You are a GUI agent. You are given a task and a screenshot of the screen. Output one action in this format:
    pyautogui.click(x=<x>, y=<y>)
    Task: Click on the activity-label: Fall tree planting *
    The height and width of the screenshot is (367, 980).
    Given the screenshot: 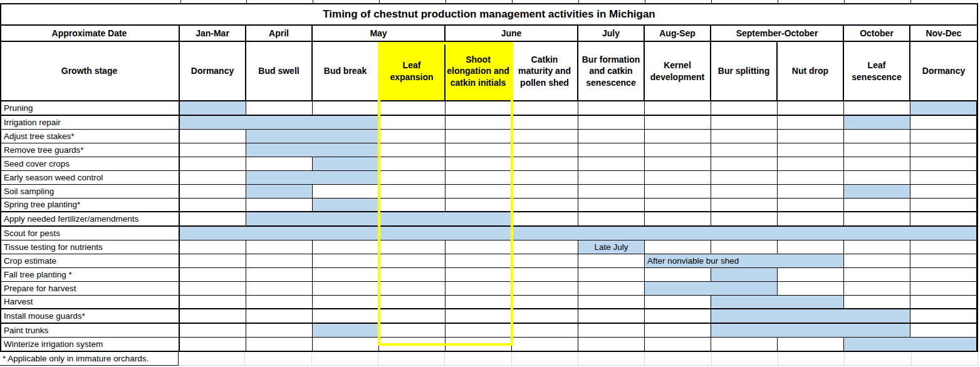 What is the action you would take?
    pyautogui.click(x=90, y=274)
    